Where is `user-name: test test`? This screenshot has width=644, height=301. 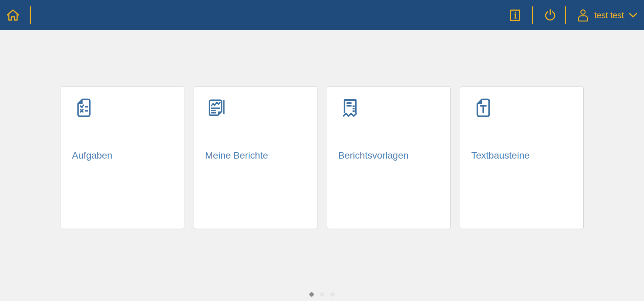 user-name: test test is located at coordinates (609, 15).